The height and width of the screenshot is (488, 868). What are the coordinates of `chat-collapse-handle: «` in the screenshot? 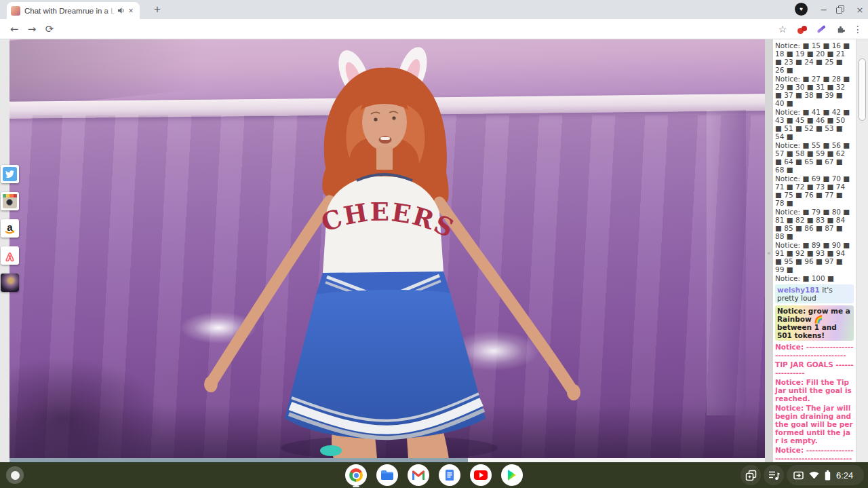 It's located at (769, 253).